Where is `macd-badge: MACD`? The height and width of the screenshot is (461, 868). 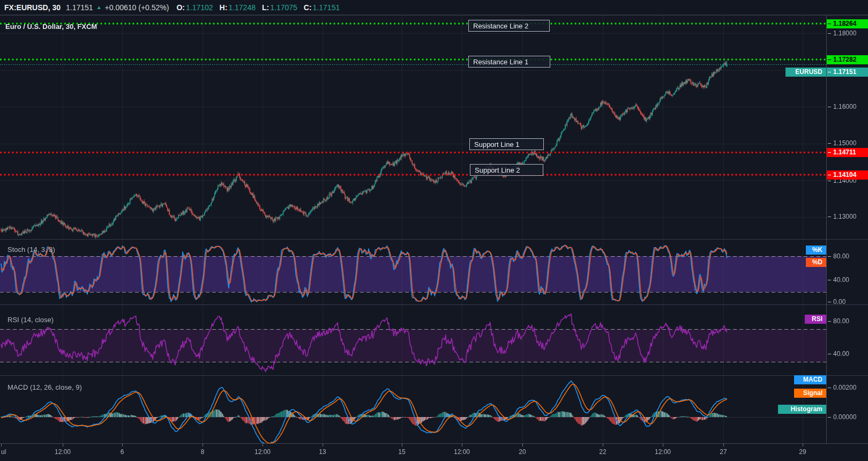 macd-badge: MACD is located at coordinates (810, 380).